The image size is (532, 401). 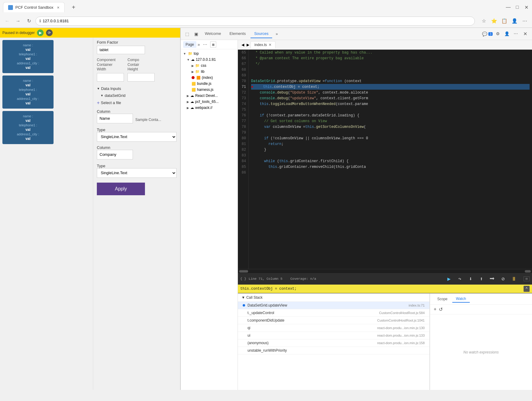 I want to click on tree-item-harness: 🟨 harness.js, so click(x=209, y=90).